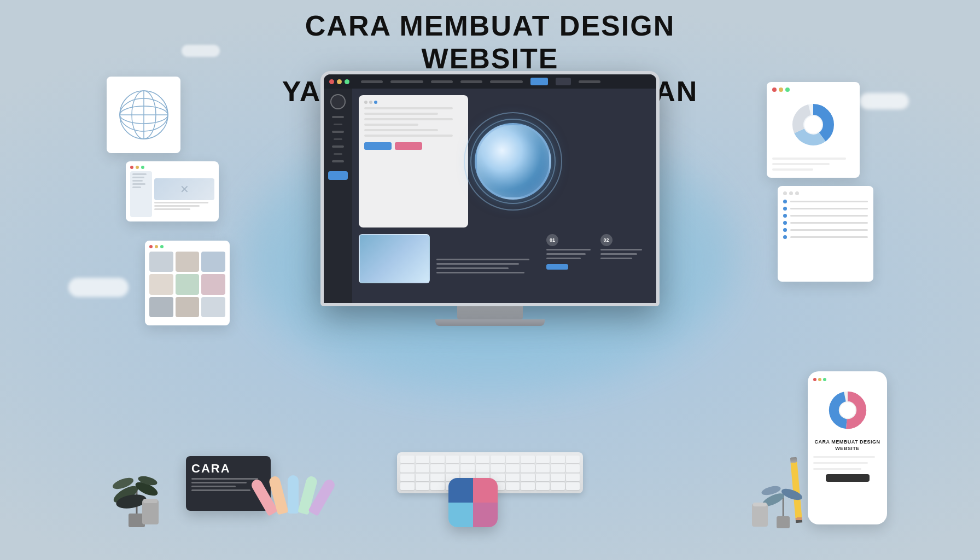 The height and width of the screenshot is (560, 980). What do you see at coordinates (151, 247) in the screenshot?
I see `palette-dot-red` at bounding box center [151, 247].